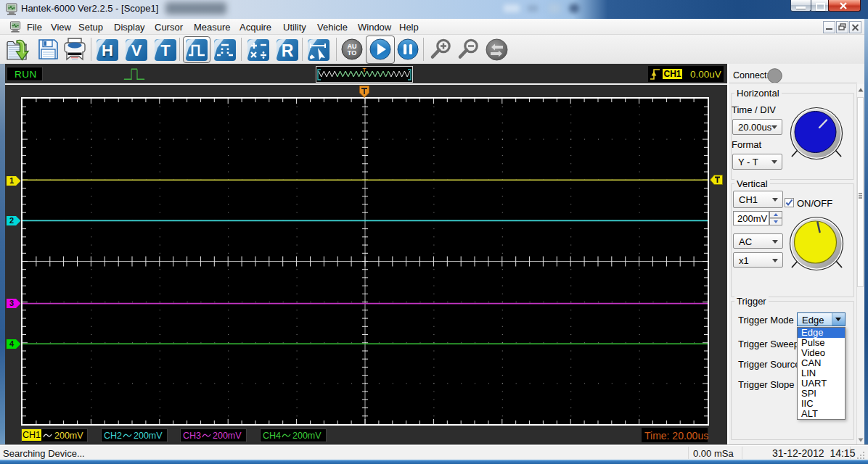  Describe the element at coordinates (287, 51) in the screenshot. I see `svg-text: R` at that location.